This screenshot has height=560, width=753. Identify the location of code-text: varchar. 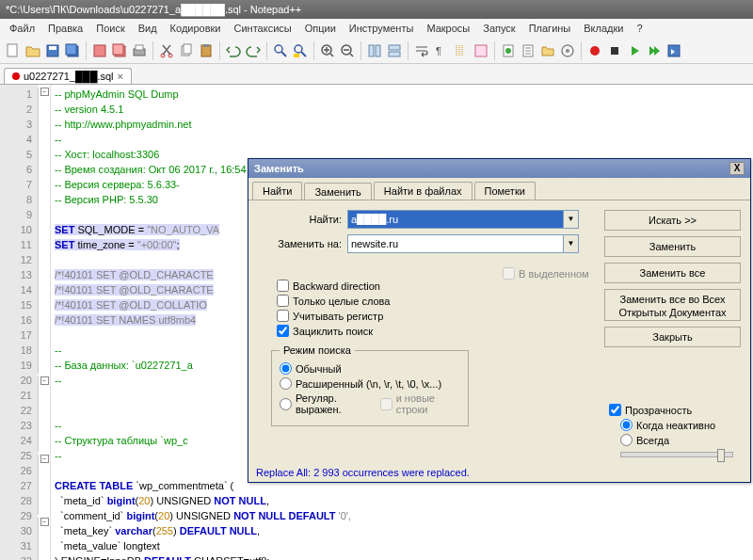
(134, 531).